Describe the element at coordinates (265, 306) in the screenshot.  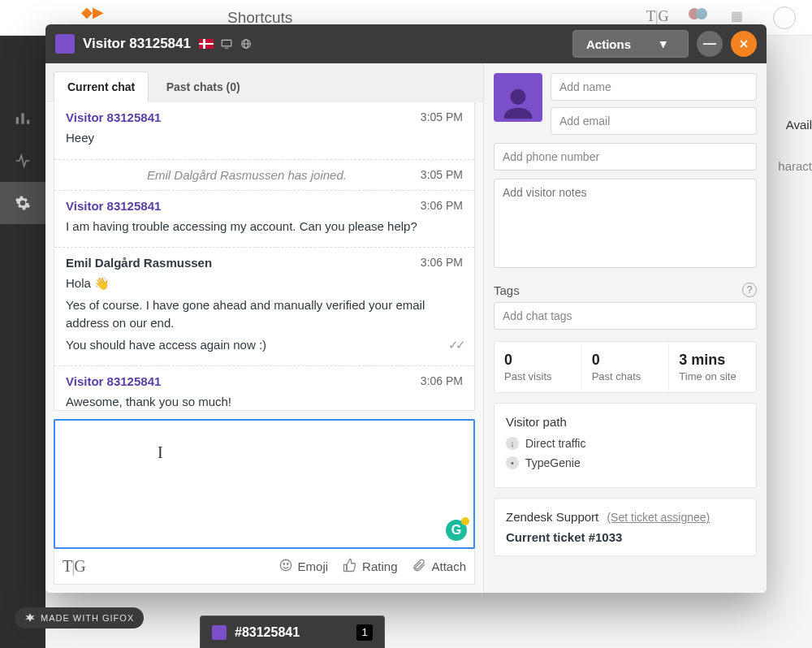
I see `message: Emil Dalgård Rasmussen 3:06 PM Hola 👋 Ye…` at that location.